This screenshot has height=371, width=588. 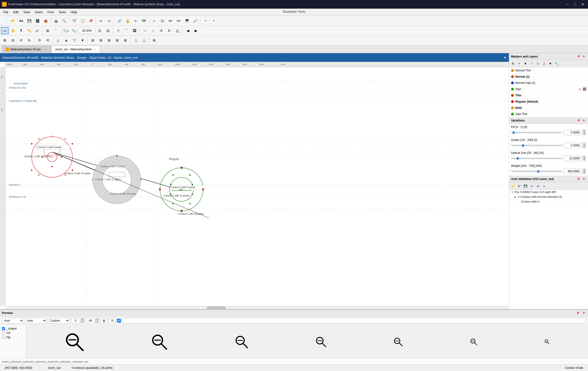 What do you see at coordinates (83, 21) in the screenshot?
I see `copy-button: 📋` at bounding box center [83, 21].